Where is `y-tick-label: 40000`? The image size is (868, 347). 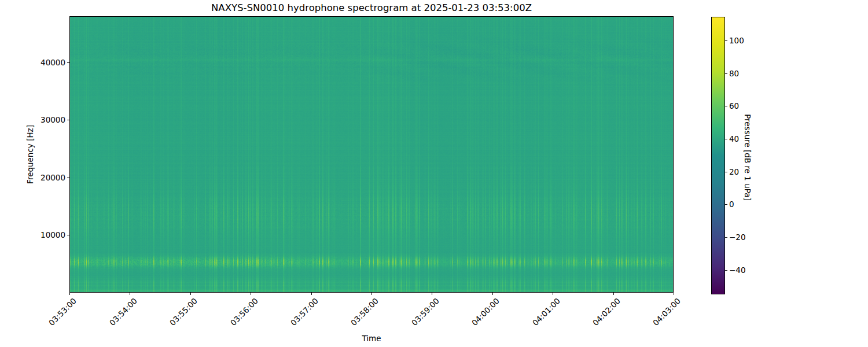 y-tick-label: 40000 is located at coordinates (53, 62).